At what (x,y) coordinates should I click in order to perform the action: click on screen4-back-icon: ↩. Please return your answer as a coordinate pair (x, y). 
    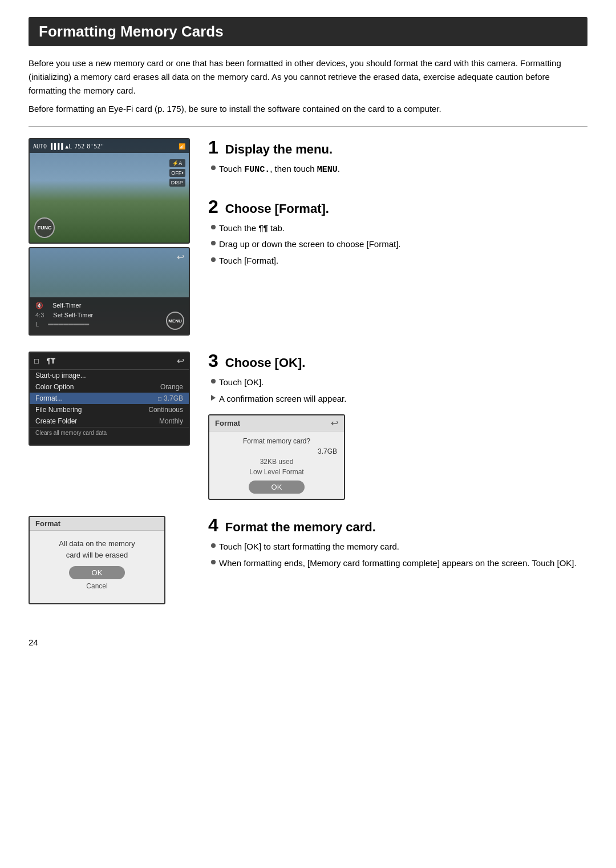
    Looking at the image, I should click on (334, 423).